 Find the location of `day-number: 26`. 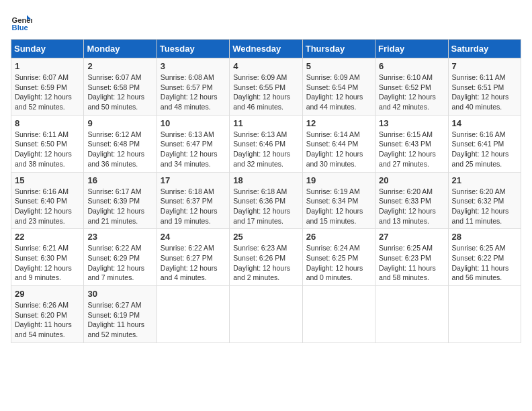

day-number: 26 is located at coordinates (339, 236).